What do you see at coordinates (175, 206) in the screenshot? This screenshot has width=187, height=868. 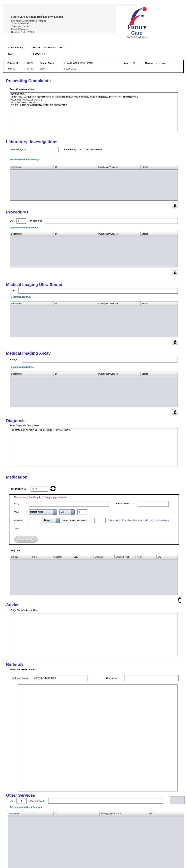 I see `lab-delete-button: ♻` at bounding box center [175, 206].